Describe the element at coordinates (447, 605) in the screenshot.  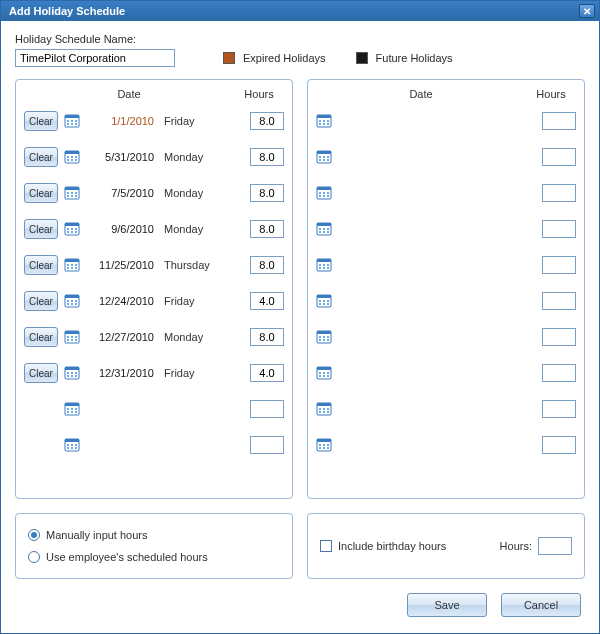
I see `save-button: Save` at that location.